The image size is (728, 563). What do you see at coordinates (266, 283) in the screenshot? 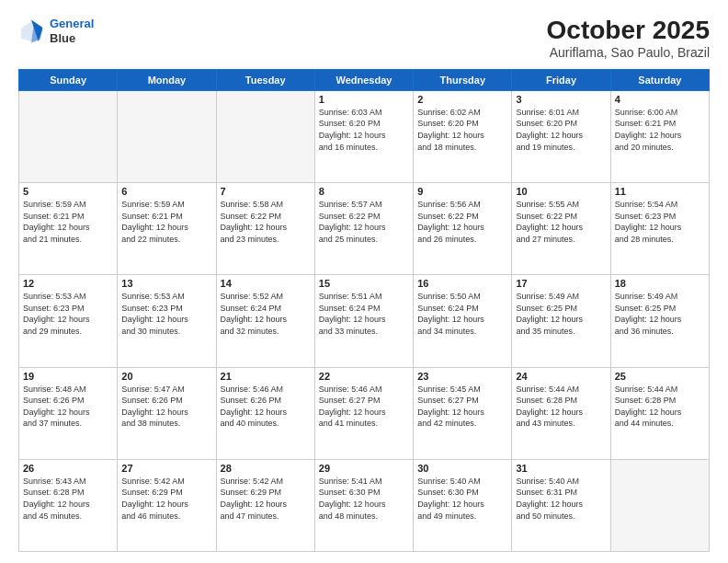
I see `day-number: 14` at bounding box center [266, 283].